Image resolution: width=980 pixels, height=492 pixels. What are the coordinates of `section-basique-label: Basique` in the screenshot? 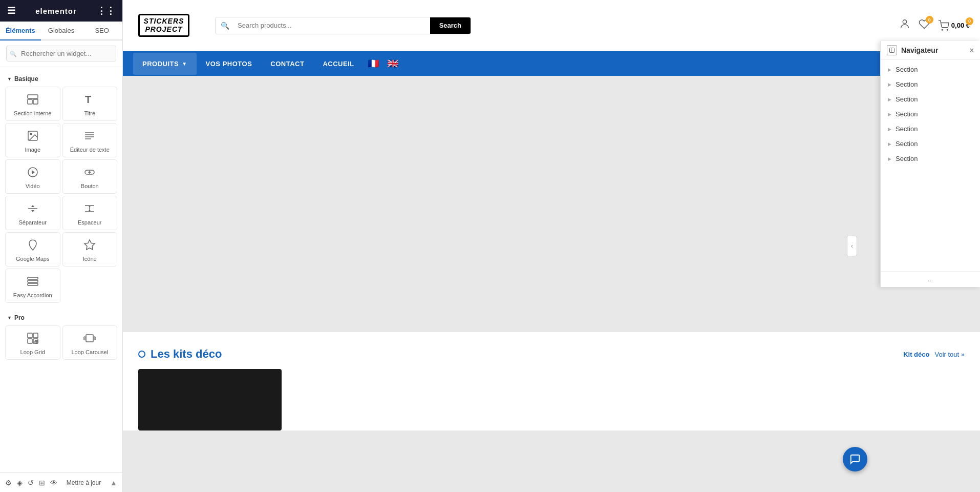 It's located at (61, 78).